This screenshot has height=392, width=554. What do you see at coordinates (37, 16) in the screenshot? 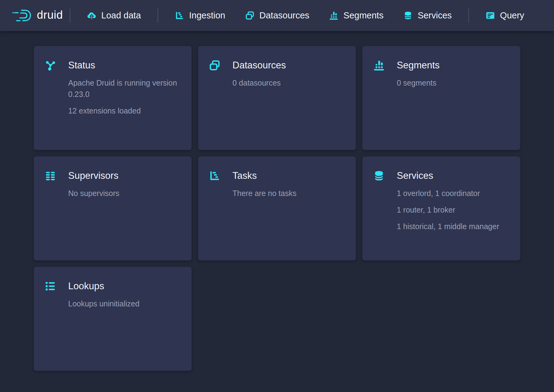
I see `brand-home-link: druid` at bounding box center [37, 16].